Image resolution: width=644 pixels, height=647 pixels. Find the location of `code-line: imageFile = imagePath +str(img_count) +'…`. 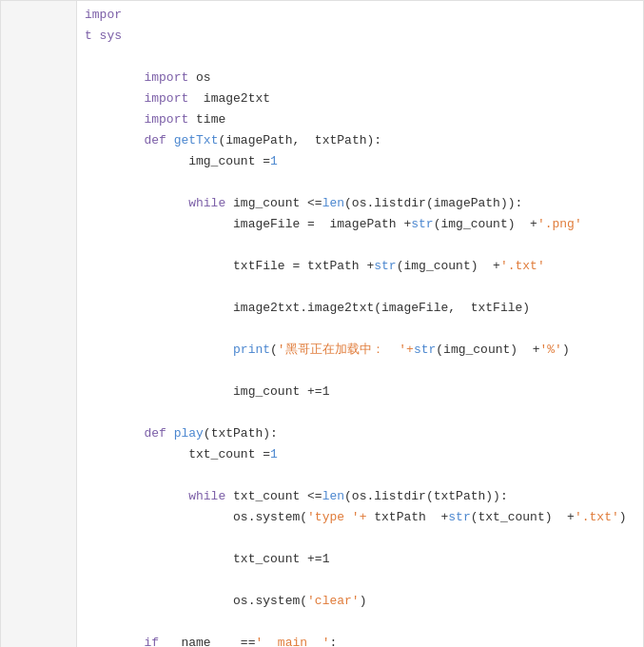

code-line: imageFile = imagePath +str(img_count) +'… is located at coordinates (363, 225).